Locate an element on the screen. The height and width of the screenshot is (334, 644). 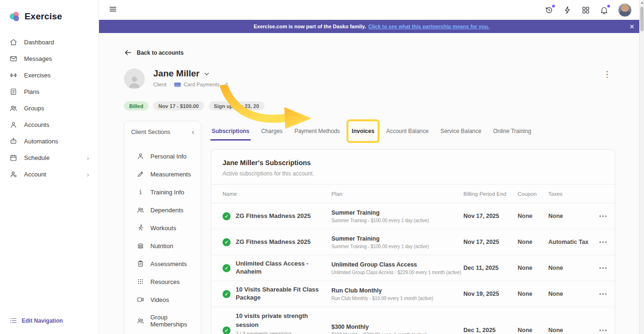
hamburger-menu-icon is located at coordinates (113, 10).